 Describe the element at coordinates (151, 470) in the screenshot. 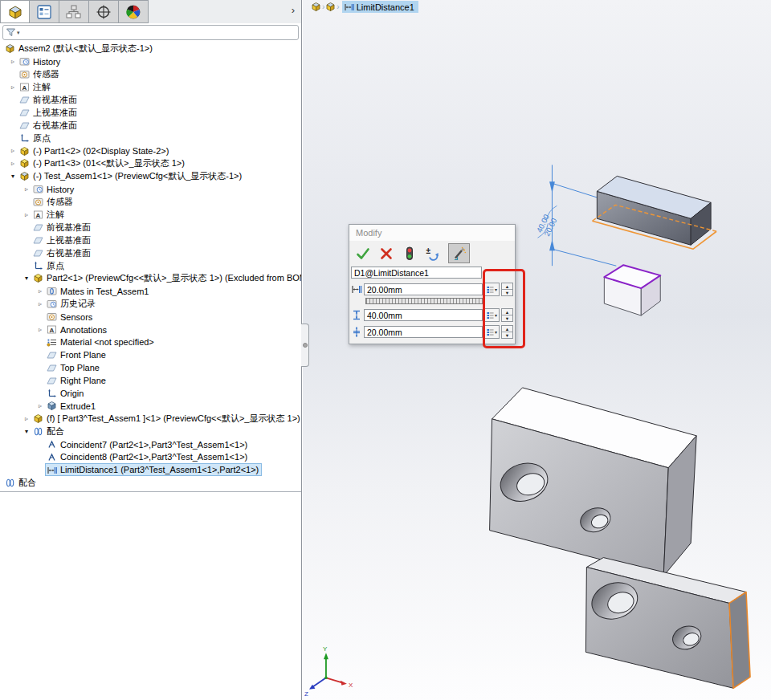

I see `tree-item: LimitDistance1 (Part3^Test_Assem1<1>,Par…` at that location.